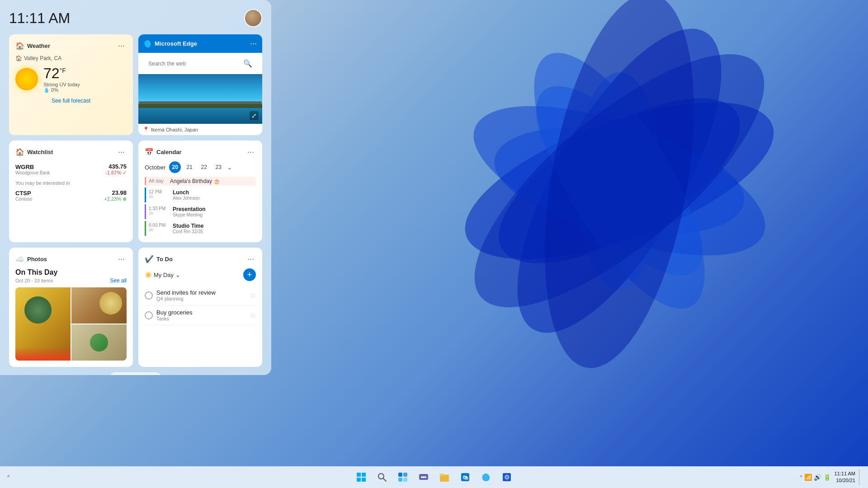 Image resolution: width=868 pixels, height=488 pixels. I want to click on taskbar-center-icons: 🛍 ⚙, so click(434, 477).